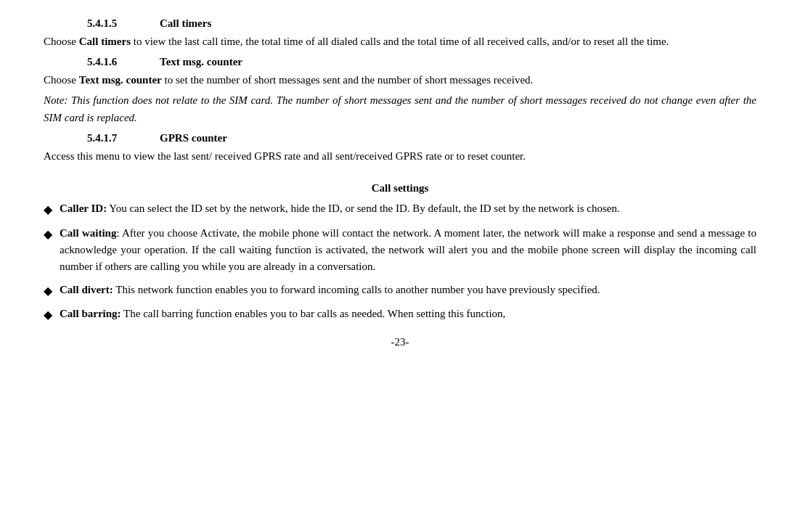 This screenshot has width=800, height=532. What do you see at coordinates (61, 41) in the screenshot?
I see `choose-label-5415: Choose` at bounding box center [61, 41].